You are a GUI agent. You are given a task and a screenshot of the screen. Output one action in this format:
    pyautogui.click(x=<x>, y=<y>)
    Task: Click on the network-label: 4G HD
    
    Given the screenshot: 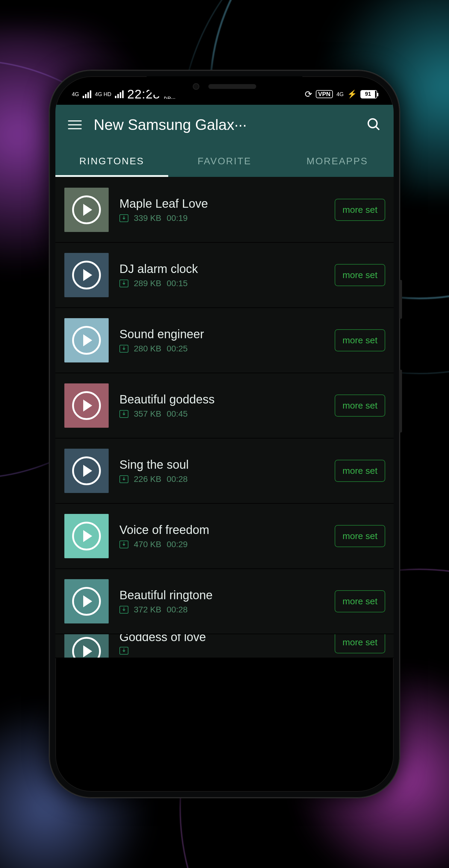 What is the action you would take?
    pyautogui.click(x=103, y=94)
    